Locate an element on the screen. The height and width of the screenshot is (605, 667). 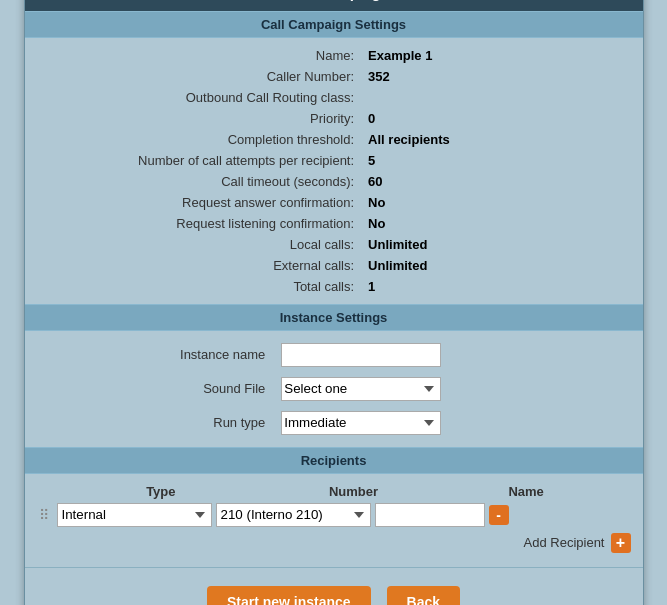
table-row: Number of call attempts per recipient: 5 is located at coordinates (334, 160).